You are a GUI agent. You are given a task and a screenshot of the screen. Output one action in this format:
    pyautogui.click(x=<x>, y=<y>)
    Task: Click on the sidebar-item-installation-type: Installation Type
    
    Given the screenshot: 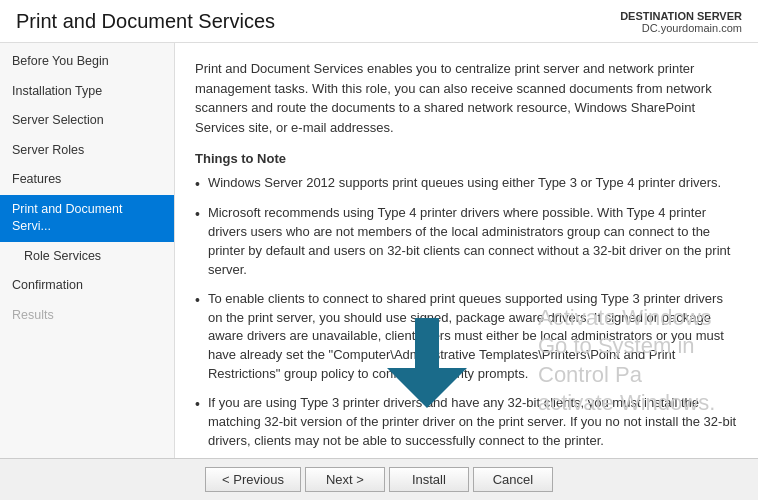 What is the action you would take?
    pyautogui.click(x=87, y=92)
    